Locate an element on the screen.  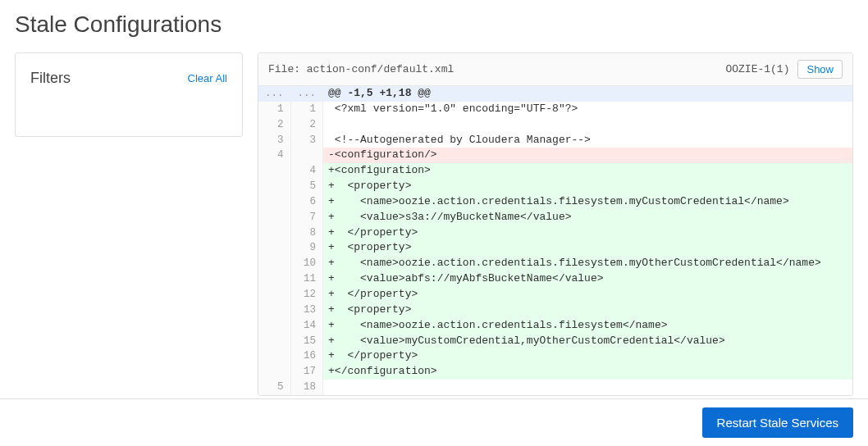
diff-line-text: +<configuration> is located at coordinates (587, 171).